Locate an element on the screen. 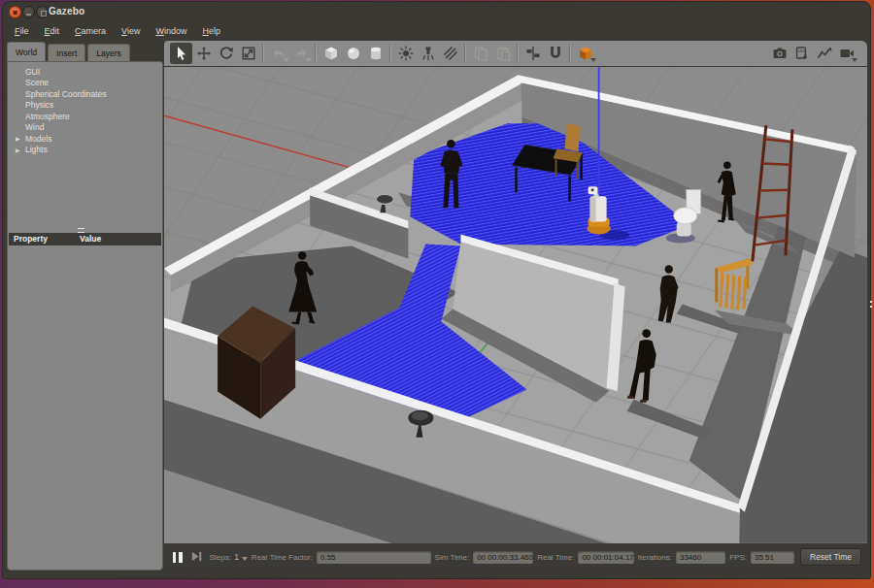 The height and width of the screenshot is (588, 874). screenshot-button is located at coordinates (779, 53).